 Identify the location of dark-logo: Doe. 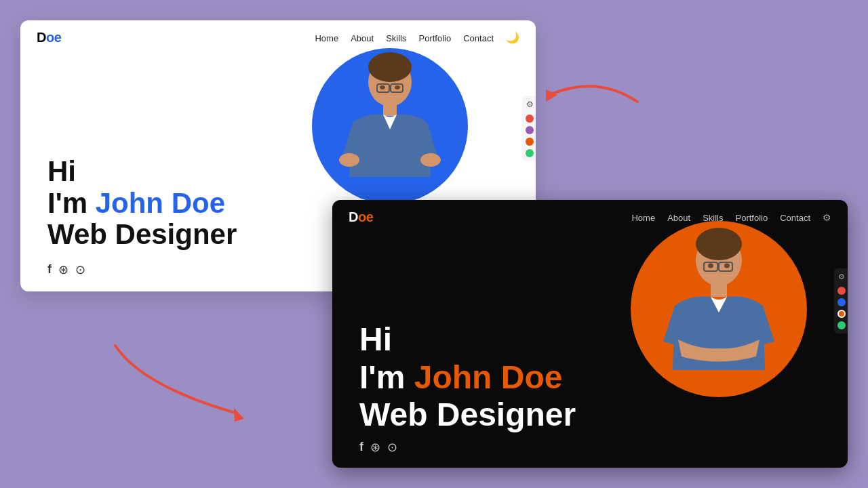
(361, 217).